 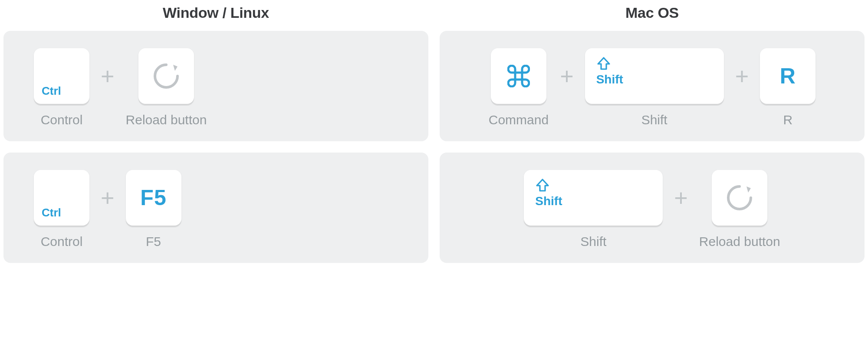 I want to click on key-group-r: R R, so click(x=788, y=88).